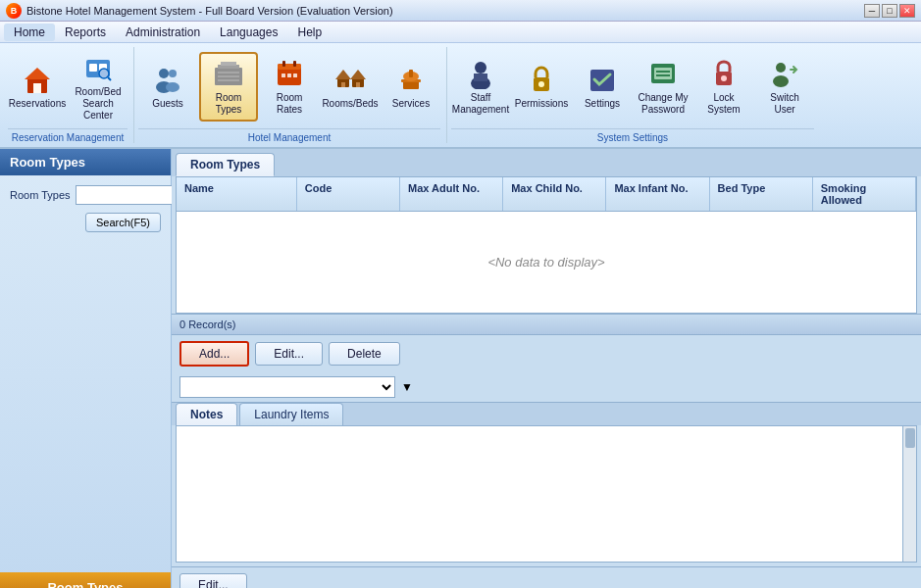  What do you see at coordinates (541, 104) in the screenshot?
I see `permissions-label: Permissions` at bounding box center [541, 104].